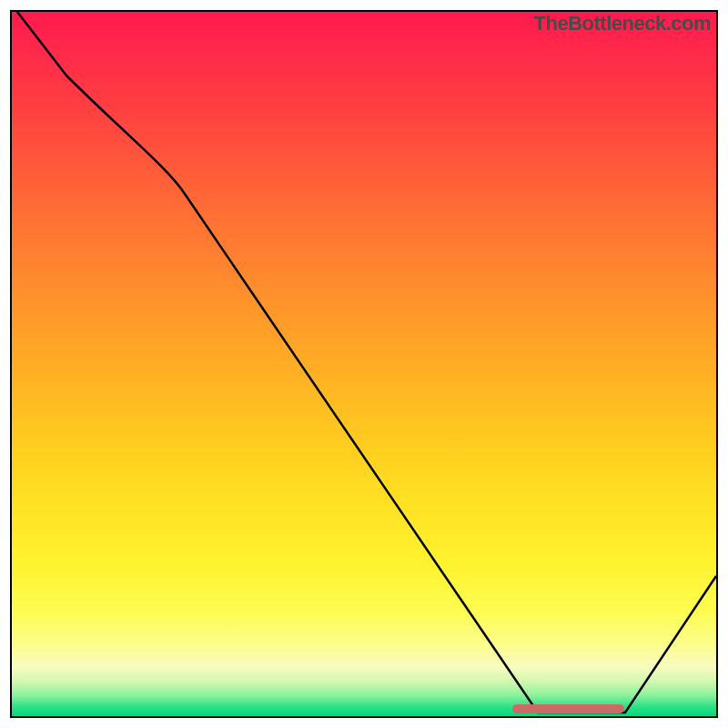 Image resolution: width=728 pixels, height=728 pixels. Describe the element at coordinates (569, 709) in the screenshot. I see `optimal-range-bar` at that location.